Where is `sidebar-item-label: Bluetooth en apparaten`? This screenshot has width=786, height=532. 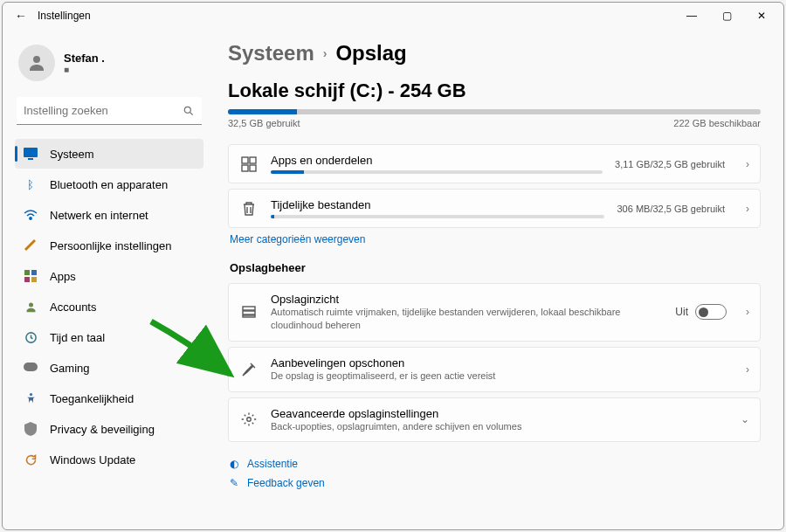 sidebar-item-label: Bluetooth en apparaten is located at coordinates (108, 185).